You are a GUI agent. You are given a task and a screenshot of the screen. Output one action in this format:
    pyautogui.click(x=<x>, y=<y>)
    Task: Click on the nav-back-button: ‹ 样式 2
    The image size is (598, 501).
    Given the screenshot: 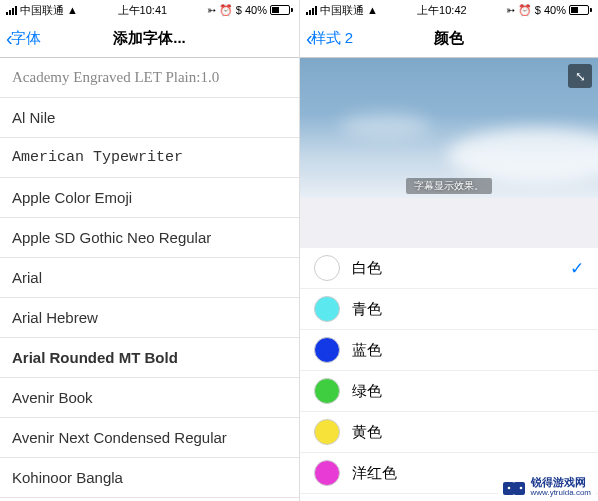 What is the action you would take?
    pyautogui.click(x=330, y=38)
    